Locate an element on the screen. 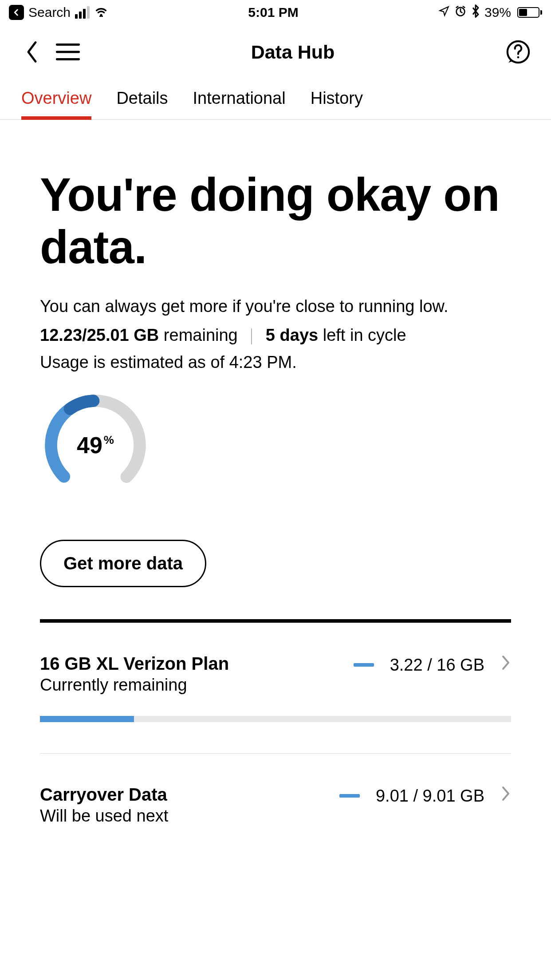  location-icon is located at coordinates (444, 12).